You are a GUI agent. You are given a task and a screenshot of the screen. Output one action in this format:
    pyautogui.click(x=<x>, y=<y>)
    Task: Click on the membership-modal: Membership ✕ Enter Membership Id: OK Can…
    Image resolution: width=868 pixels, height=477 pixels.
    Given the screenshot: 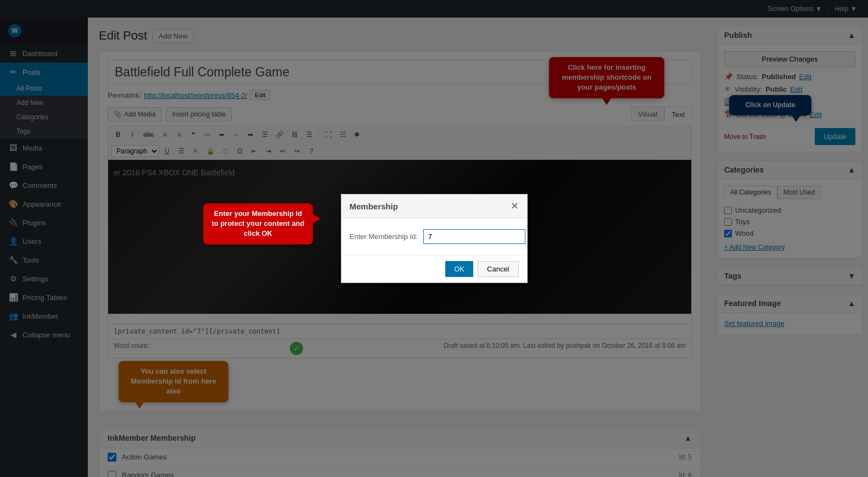 What is the action you would take?
    pyautogui.click(x=434, y=239)
    